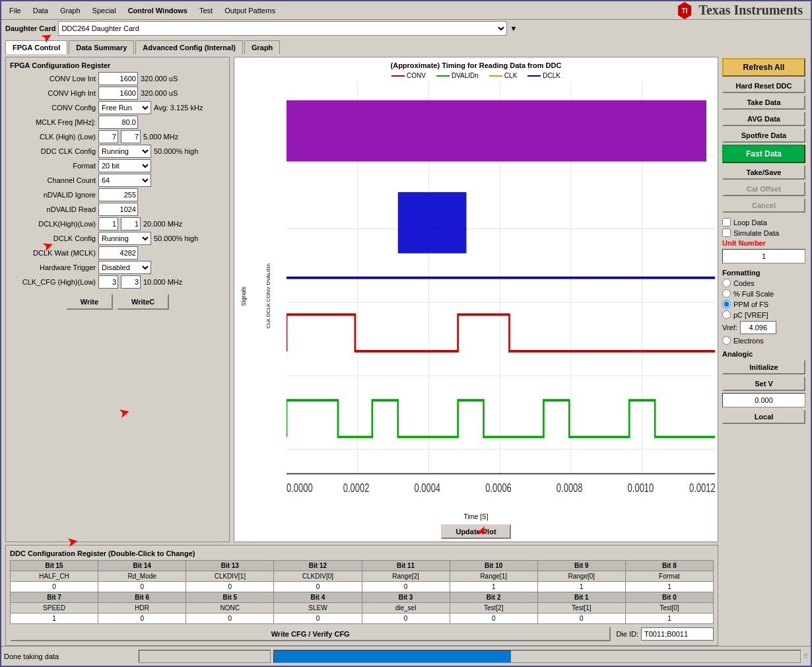 The image size is (812, 667). Describe the element at coordinates (118, 79) in the screenshot. I see `conv-low-int-input` at that location.